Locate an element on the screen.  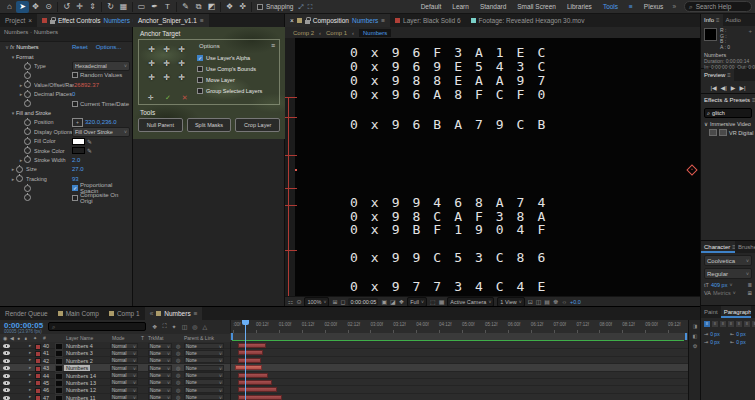
property-value: 27.0 is located at coordinates (78, 169).